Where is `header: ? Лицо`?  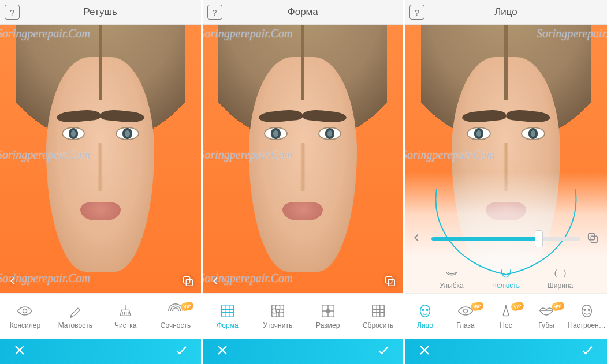 header: ? Лицо is located at coordinates (506, 13).